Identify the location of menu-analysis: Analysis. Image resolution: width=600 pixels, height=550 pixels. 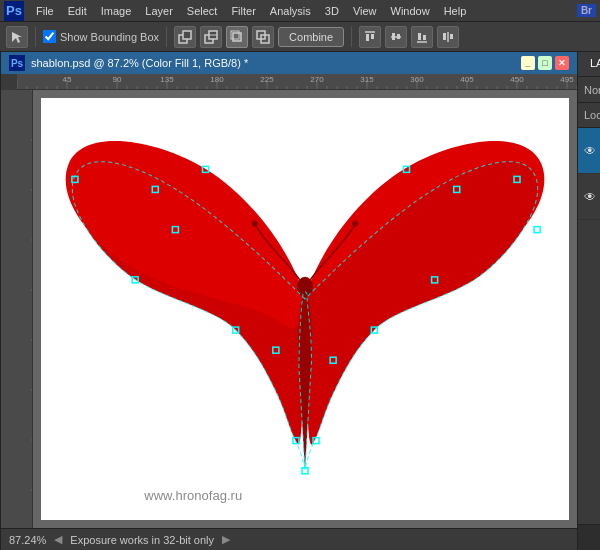
(290, 11).